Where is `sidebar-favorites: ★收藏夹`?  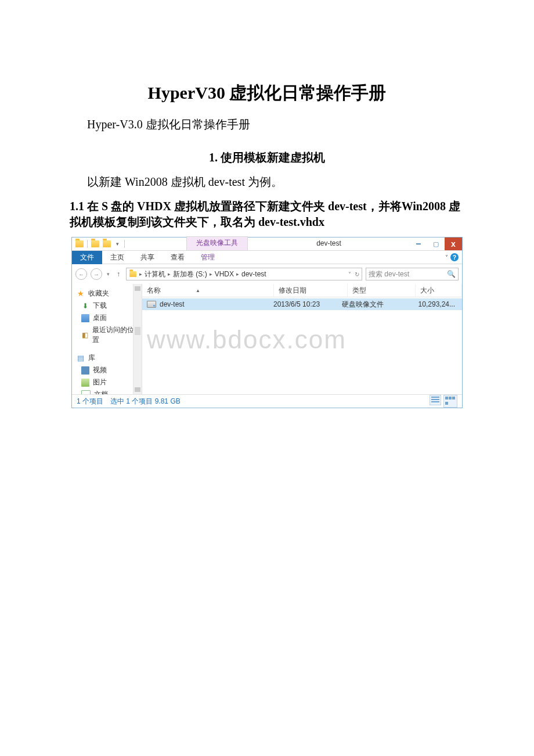 sidebar-favorites: ★收藏夹 is located at coordinates (107, 294).